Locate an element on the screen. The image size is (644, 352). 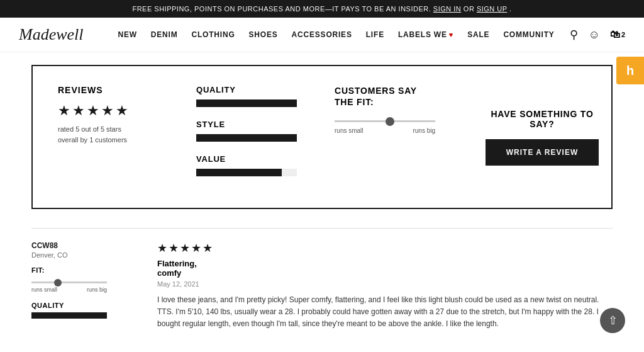
r-star-2: ★ is located at coordinates (174, 248).